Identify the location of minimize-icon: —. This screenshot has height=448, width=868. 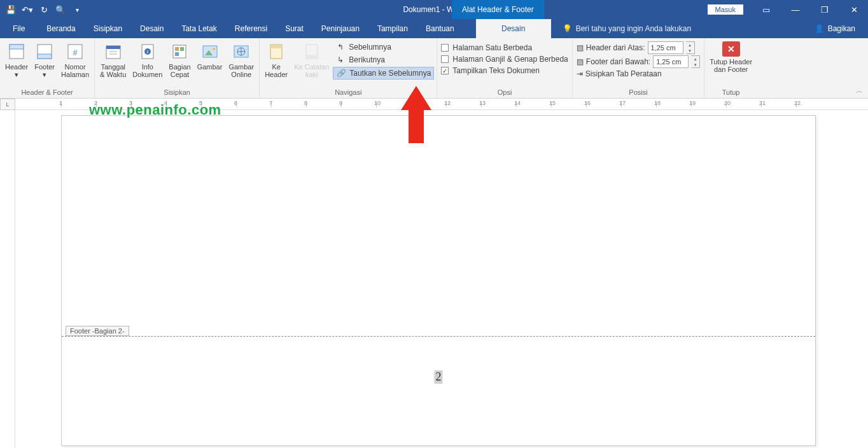
(795, 10).